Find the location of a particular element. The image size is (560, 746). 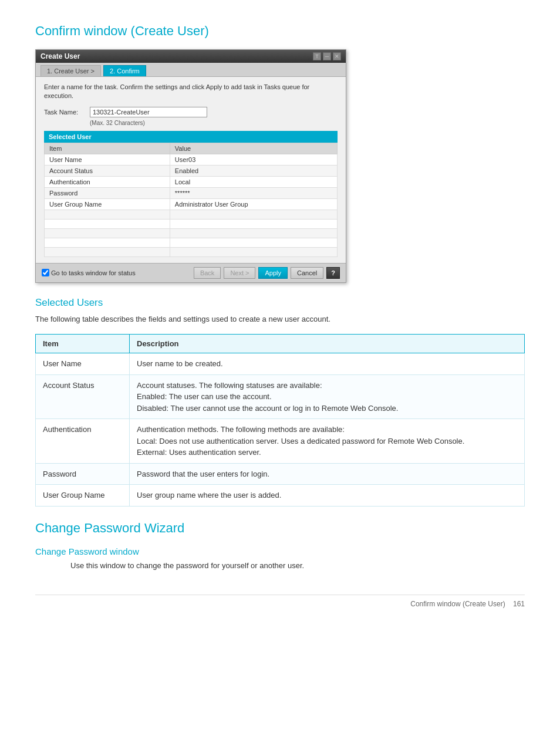

footer-page-number: 161 is located at coordinates (519, 604).